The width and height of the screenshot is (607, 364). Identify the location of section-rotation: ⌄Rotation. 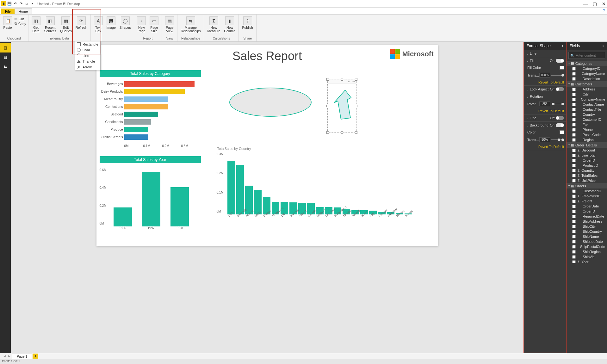
(545, 96).